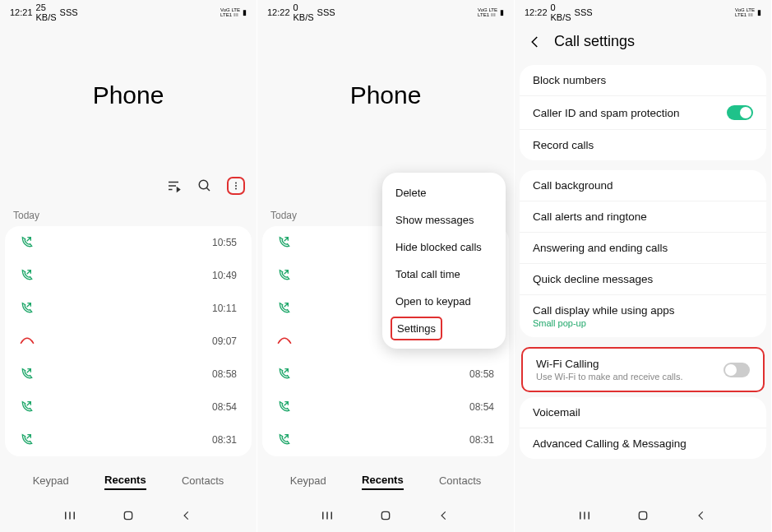  Describe the element at coordinates (205, 186) in the screenshot. I see `search-icon` at that location.